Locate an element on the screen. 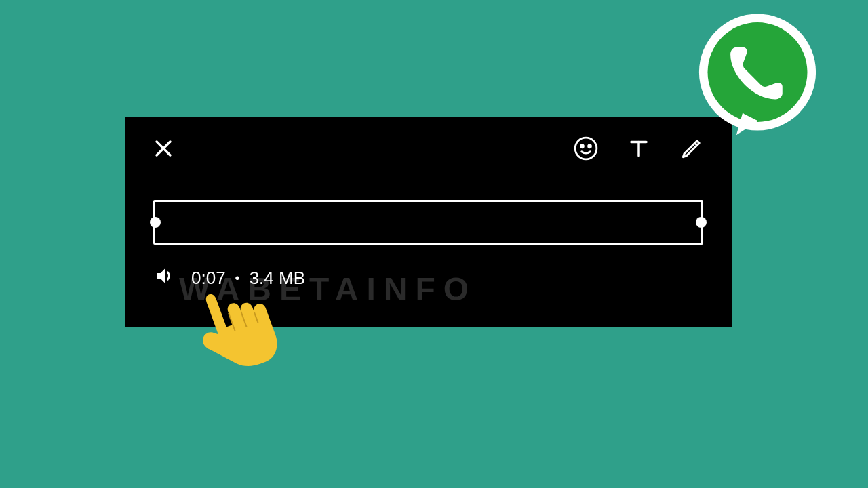 Image resolution: width=868 pixels, height=488 pixels. whatsapp-icon is located at coordinates (757, 79).